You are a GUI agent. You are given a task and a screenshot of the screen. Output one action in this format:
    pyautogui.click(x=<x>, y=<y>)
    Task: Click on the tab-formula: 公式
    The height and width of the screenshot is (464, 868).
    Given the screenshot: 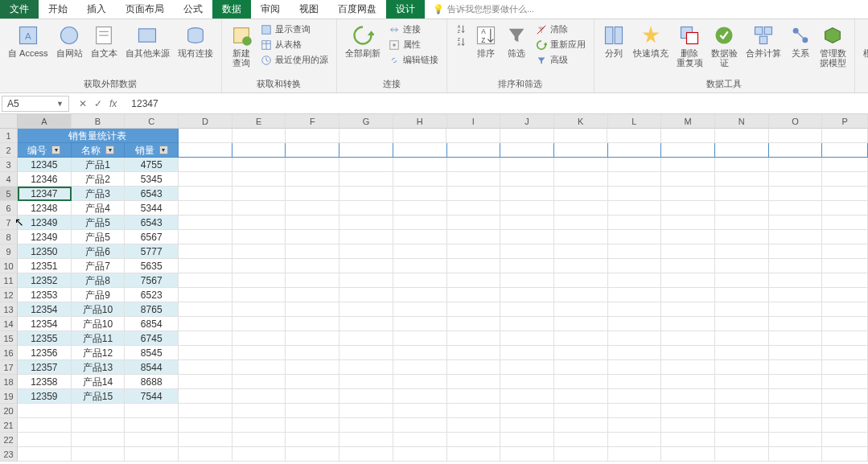 What is the action you would take?
    pyautogui.click(x=193, y=10)
    